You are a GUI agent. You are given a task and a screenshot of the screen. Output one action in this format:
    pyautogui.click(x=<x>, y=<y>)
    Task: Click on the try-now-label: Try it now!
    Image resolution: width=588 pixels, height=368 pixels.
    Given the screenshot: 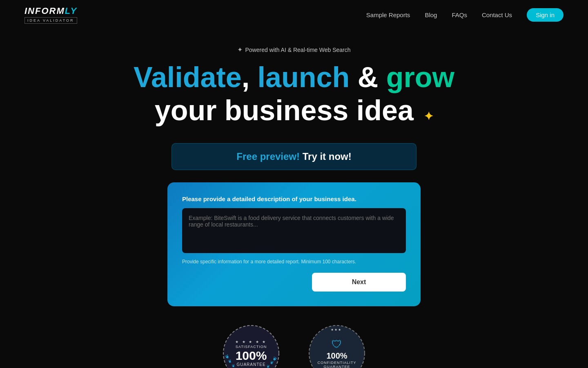 What is the action you would take?
    pyautogui.click(x=327, y=156)
    